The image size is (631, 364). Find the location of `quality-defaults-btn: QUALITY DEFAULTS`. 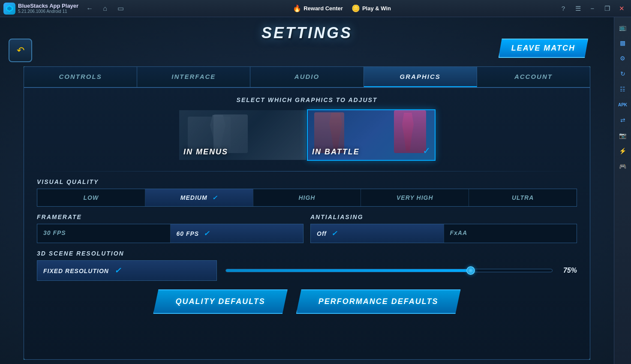

quality-defaults-btn: QUALITY DEFAULTS is located at coordinates (220, 302).